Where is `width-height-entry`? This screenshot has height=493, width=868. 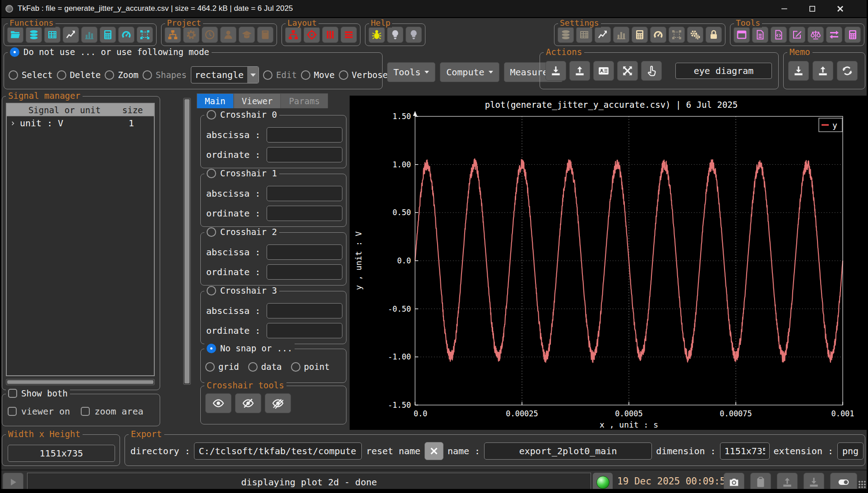 width-height-entry is located at coordinates (61, 453).